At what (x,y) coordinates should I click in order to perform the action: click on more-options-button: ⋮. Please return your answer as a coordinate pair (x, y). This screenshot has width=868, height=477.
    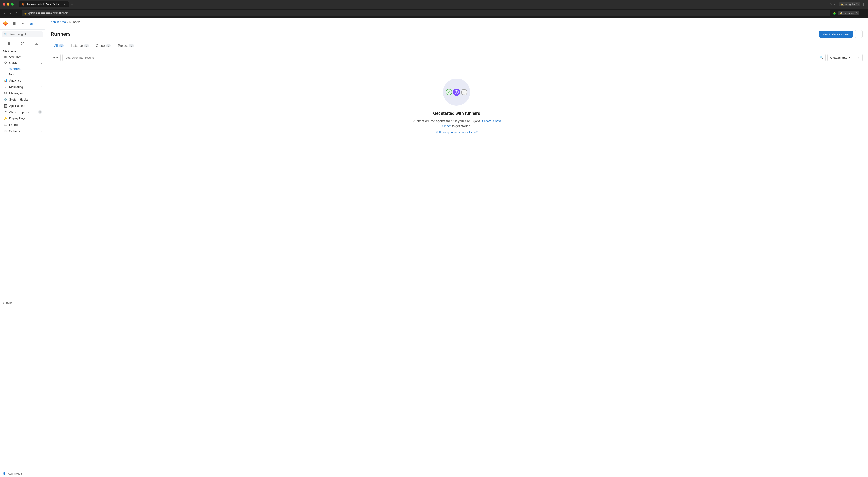
    Looking at the image, I should click on (859, 34).